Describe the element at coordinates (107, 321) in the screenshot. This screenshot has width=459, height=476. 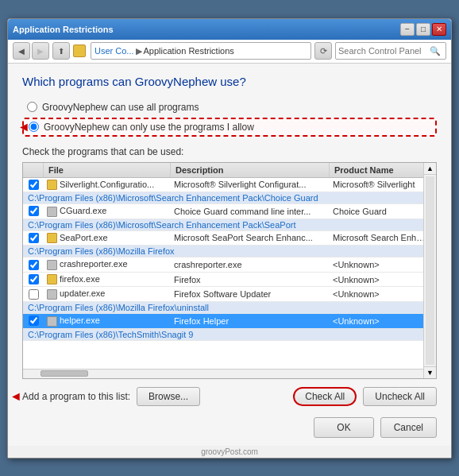
I see `row-file: helper.exe` at that location.